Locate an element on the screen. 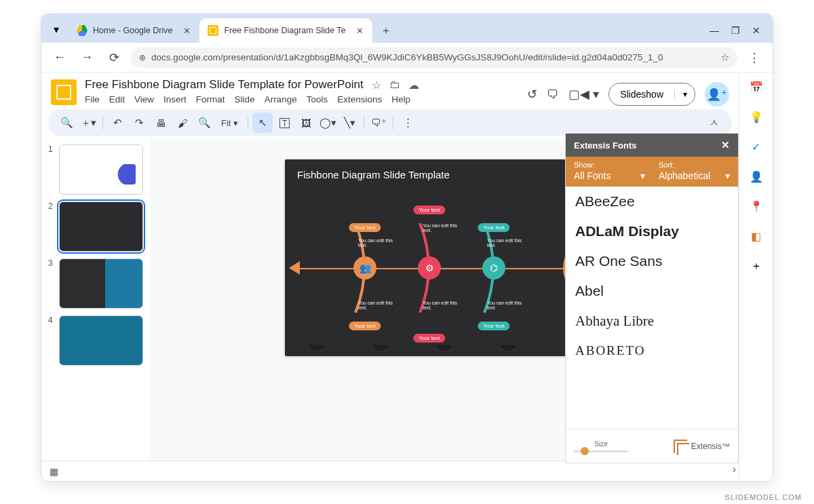 This screenshot has width=814, height=504. menu-arrange: Arrange is located at coordinates (281, 99).